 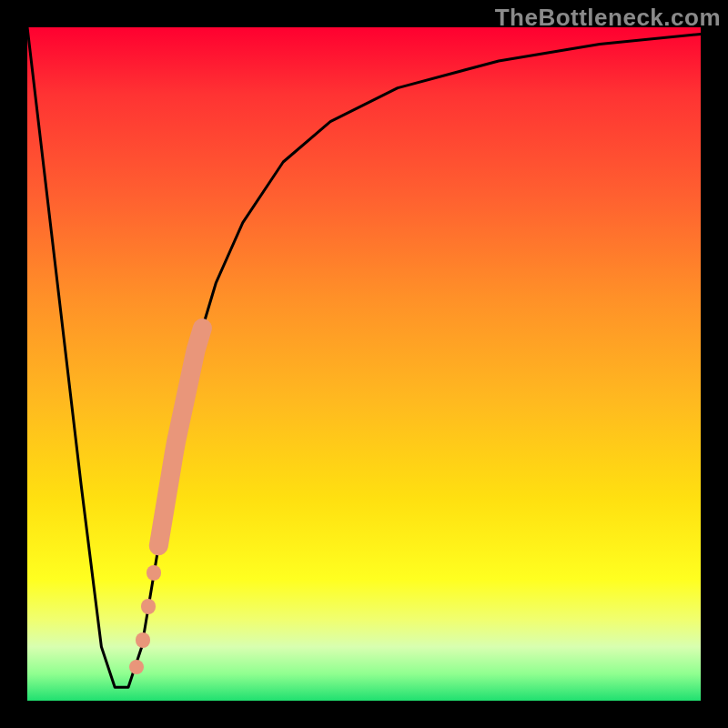 What do you see at coordinates (608, 18) in the screenshot?
I see `watermark-text: TheBottleneck.com` at bounding box center [608, 18].